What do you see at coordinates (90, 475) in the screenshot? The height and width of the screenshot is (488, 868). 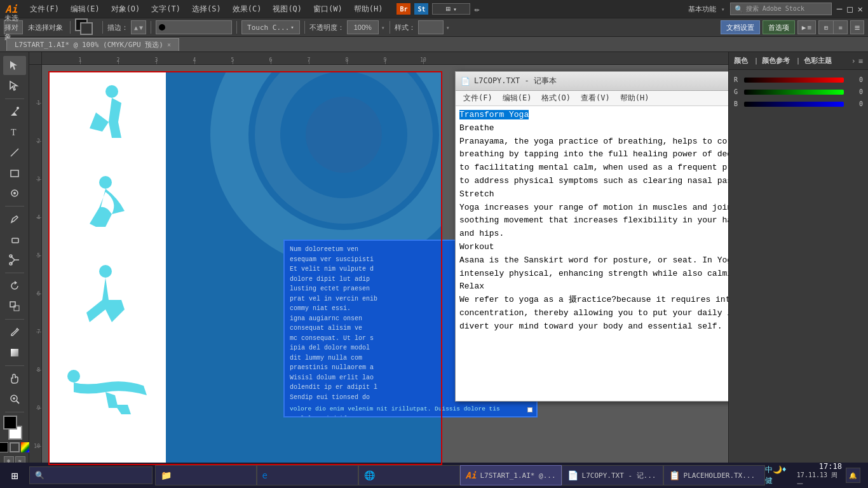 I see `taskbar-search: 🔍` at bounding box center [90, 475].